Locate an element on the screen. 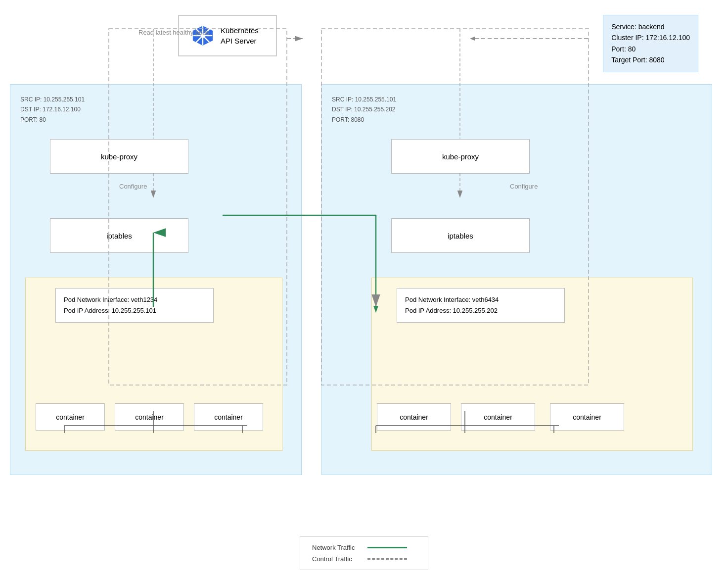  iptables-left: iptables is located at coordinates (119, 236).